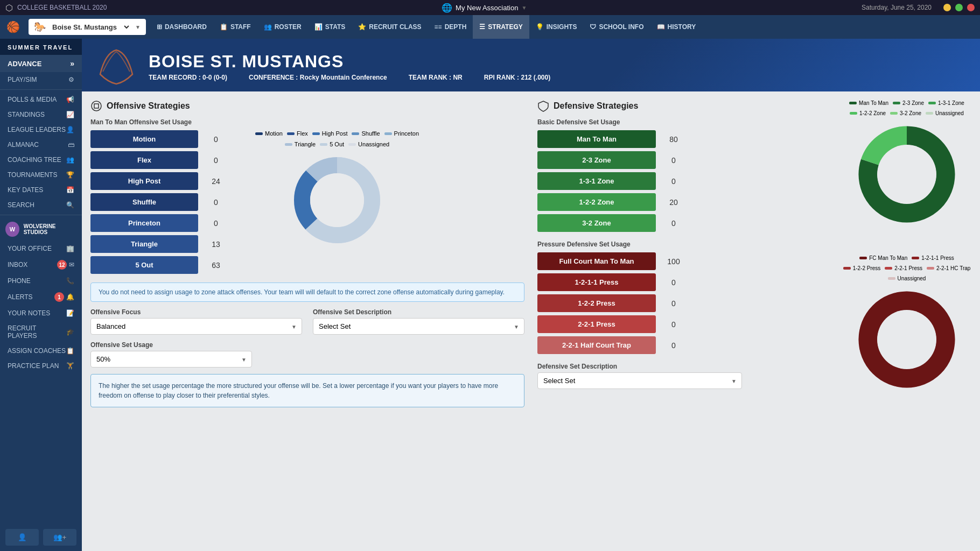 Image resolution: width=980 pixels, height=551 pixels. What do you see at coordinates (918, 8) in the screenshot?
I see `titlebar-right: Saturday, June 25, 2020` at bounding box center [918, 8].